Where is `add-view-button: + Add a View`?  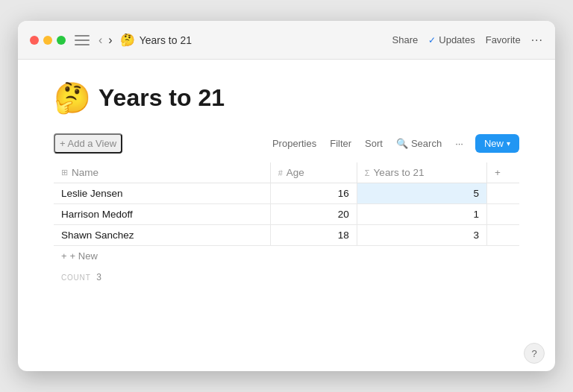
add-view-button: + Add a View is located at coordinates (88, 143).